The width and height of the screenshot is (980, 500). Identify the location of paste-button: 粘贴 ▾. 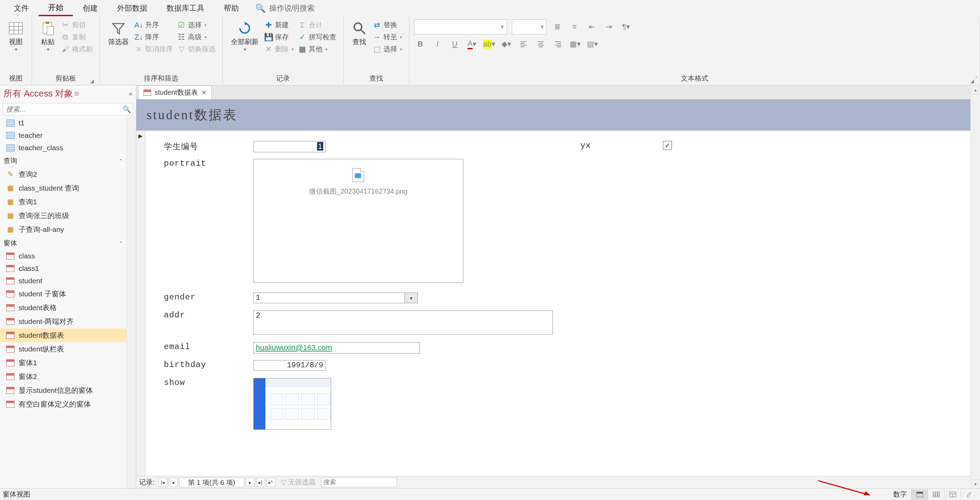
(48, 37).